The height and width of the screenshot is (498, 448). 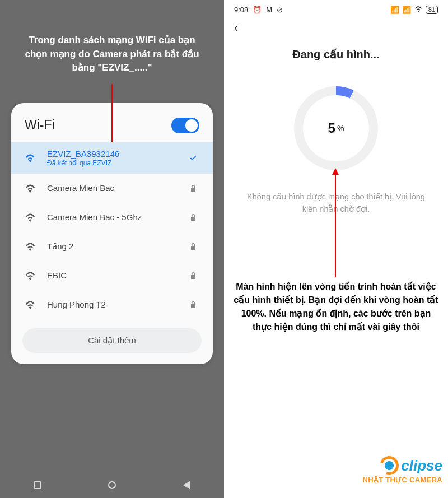 I want to click on android-nav-bar, so click(x=112, y=485).